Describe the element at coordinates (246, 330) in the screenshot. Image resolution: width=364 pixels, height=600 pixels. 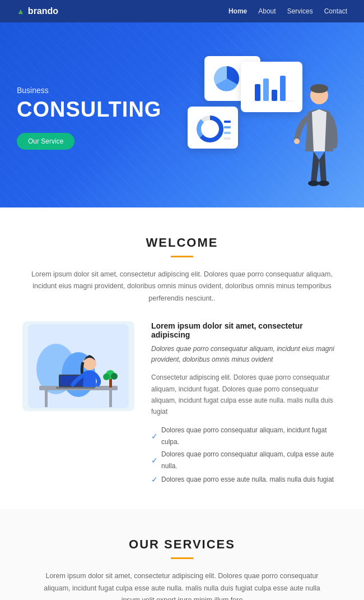
I see `welcome-right-heading: Lorem ipsum dolor sit amet, consectetur …` at that location.